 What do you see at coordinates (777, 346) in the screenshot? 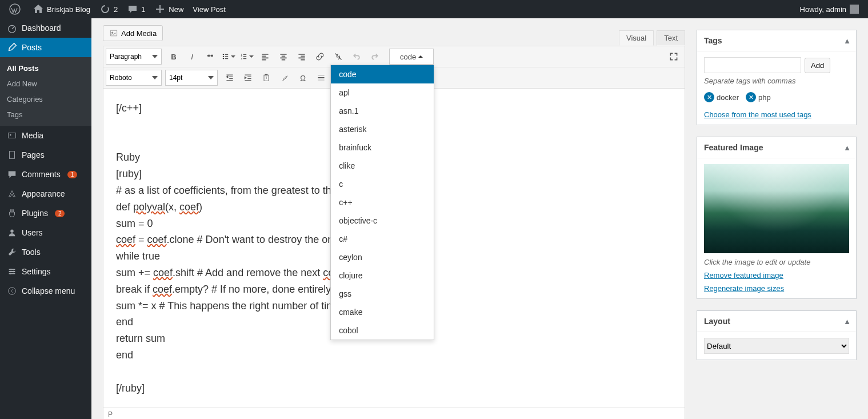
I see `layout-select: Default` at bounding box center [777, 346].